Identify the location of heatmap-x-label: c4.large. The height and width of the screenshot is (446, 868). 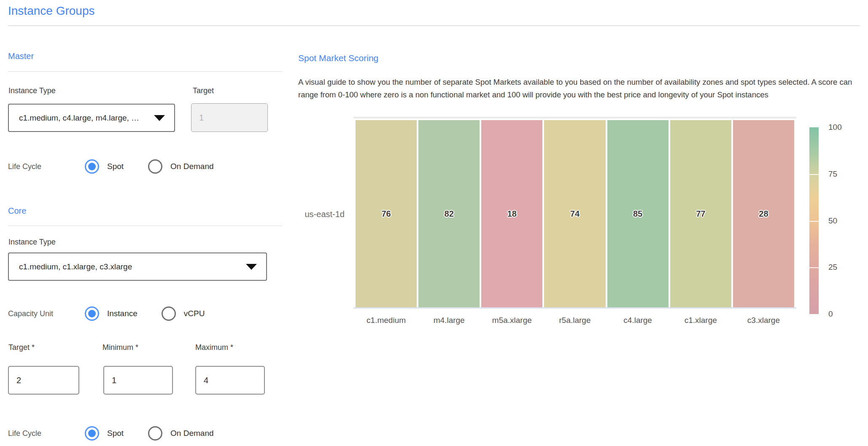
(638, 320).